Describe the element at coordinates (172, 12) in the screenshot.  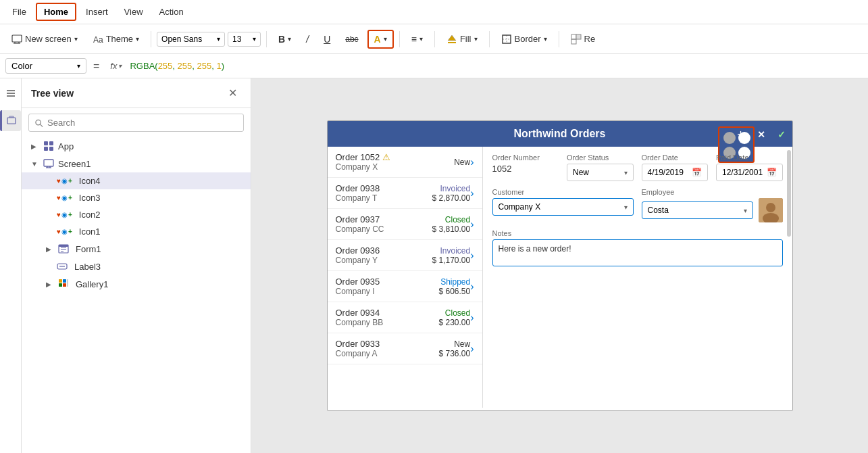
I see `menu-action: Action` at that location.